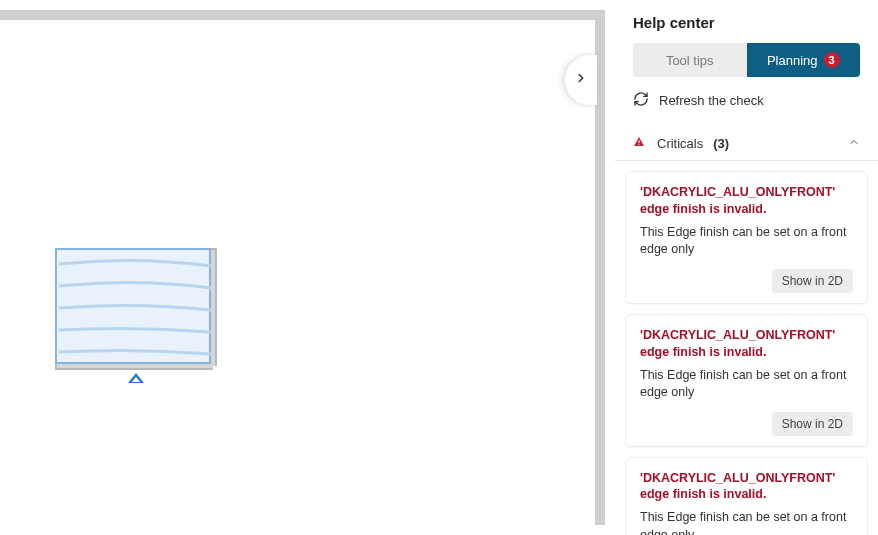  Describe the element at coordinates (581, 80) in the screenshot. I see `panel-collapse-handle` at that location.